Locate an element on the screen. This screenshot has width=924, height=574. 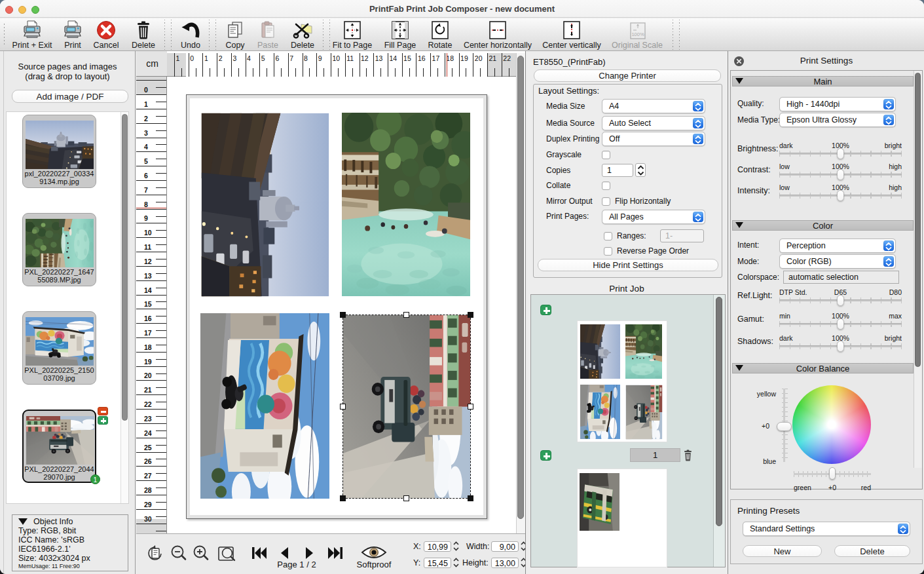
svg-text: 100% is located at coordinates (638, 34).